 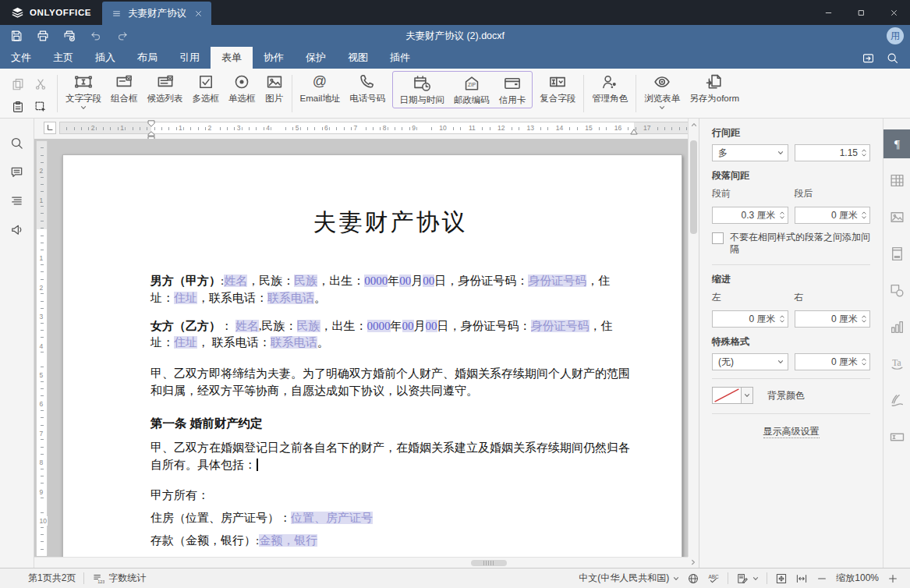 What do you see at coordinates (833, 362) in the screenshot?
I see `special-indent-spinner: 0 厘米` at bounding box center [833, 362].